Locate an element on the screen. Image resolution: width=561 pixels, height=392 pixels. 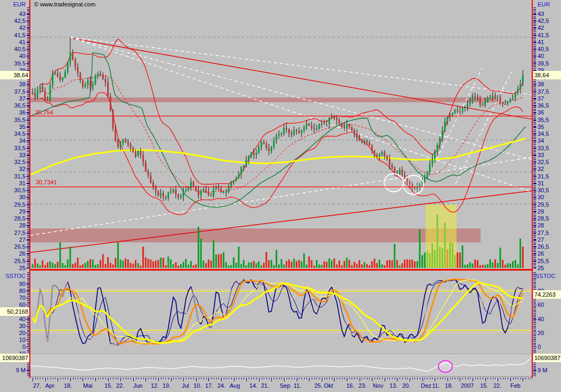
main-panel-bottom-border is located at coordinates (281, 270).